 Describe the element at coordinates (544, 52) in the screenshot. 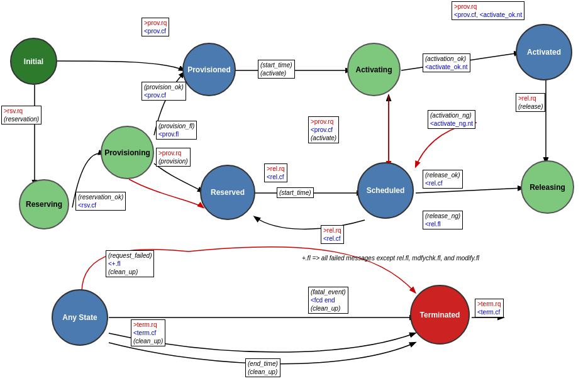

I see `state-activated: Activated` at that location.